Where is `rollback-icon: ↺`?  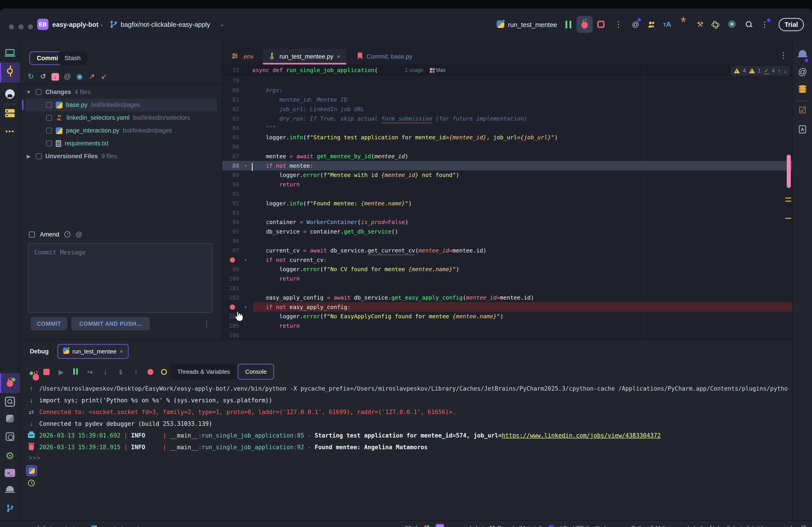 rollback-icon: ↺ is located at coordinates (43, 76).